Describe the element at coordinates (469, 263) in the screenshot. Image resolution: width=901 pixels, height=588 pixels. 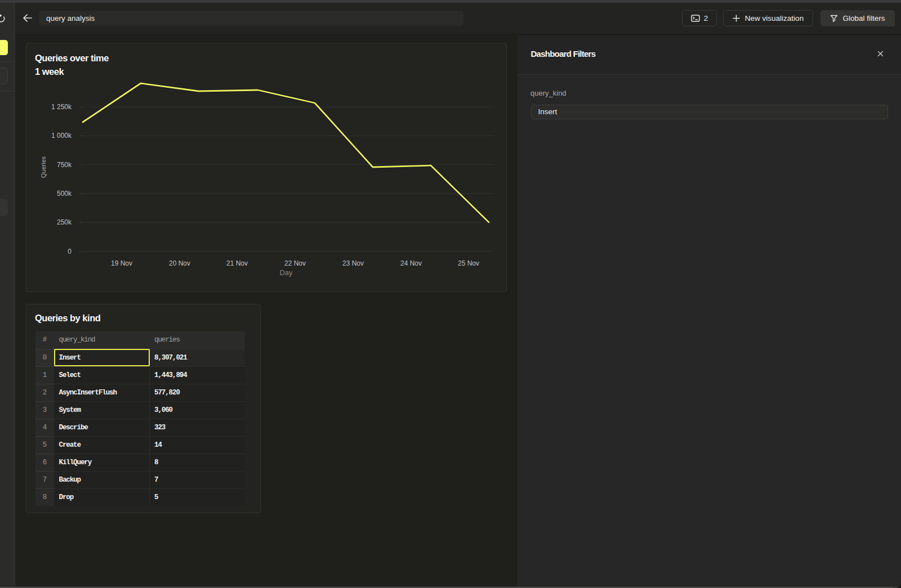
I see `svg-text: 25 Nov` at that location.